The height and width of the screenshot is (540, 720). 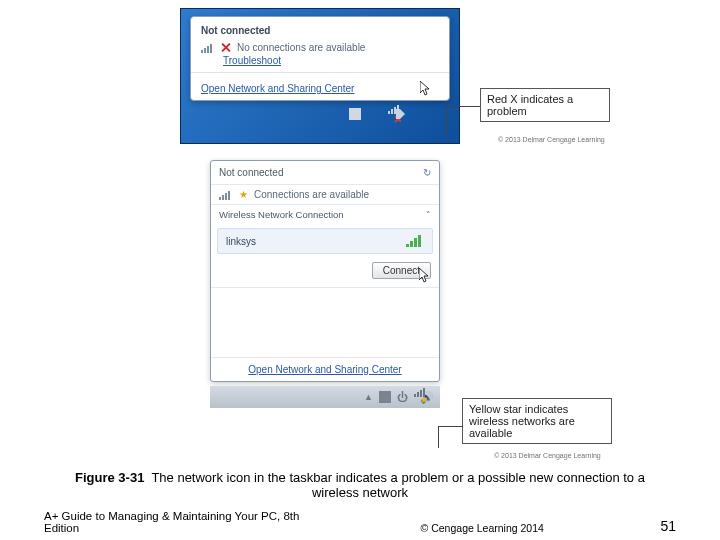 What do you see at coordinates (401, 114) in the screenshot?
I see `speaker-icon` at bounding box center [401, 114].